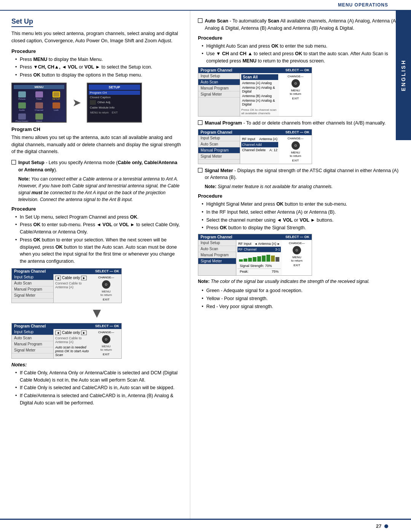 The height and width of the screenshot is (532, 411). Describe the element at coordinates (219, 88) in the screenshot. I see `scan-menu-manual-program: Manual Program` at that location.